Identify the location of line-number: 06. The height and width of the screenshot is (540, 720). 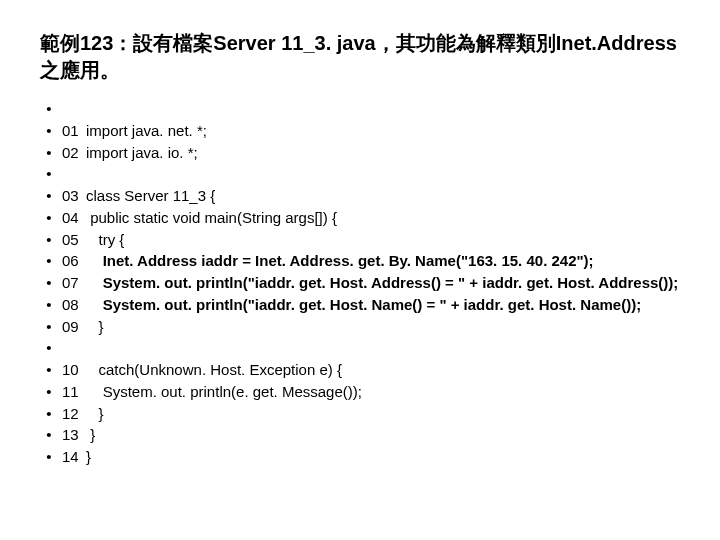
(72, 261).